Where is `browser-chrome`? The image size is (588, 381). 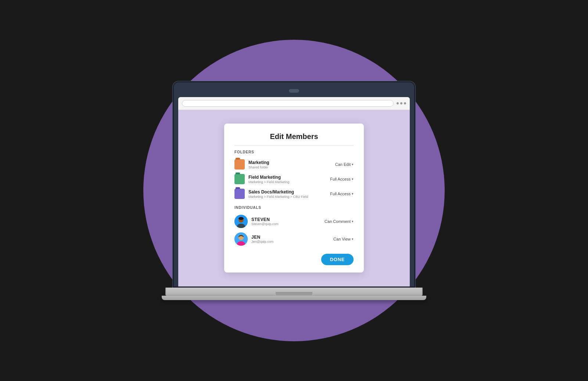 browser-chrome is located at coordinates (294, 104).